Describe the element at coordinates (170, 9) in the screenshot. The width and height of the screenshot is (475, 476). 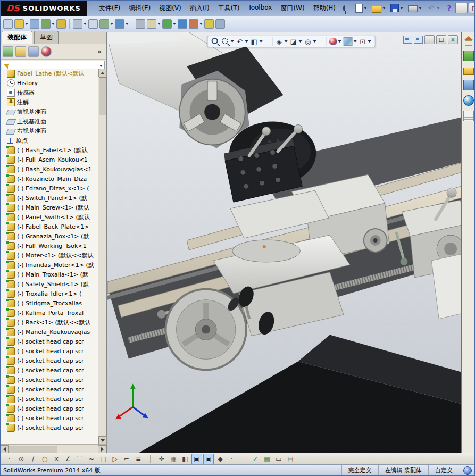
I see `menu-item: 视图(V)` at that location.